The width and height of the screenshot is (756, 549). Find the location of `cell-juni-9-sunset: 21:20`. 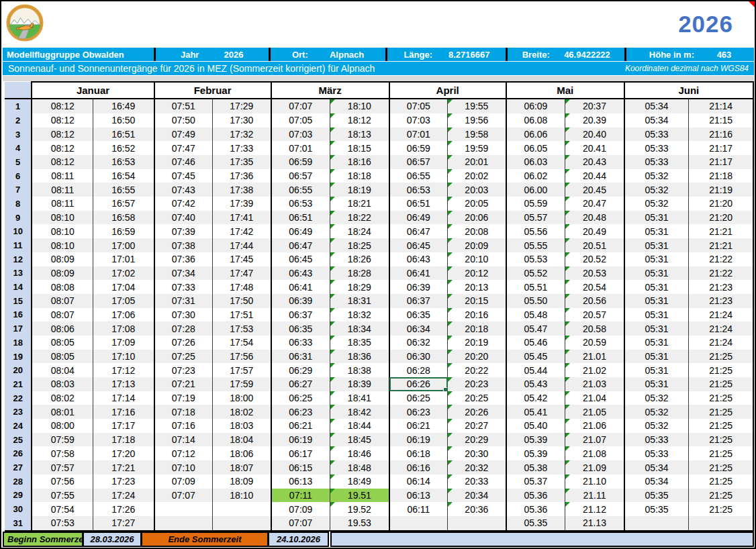

cell-juni-9-sunset: 21:20 is located at coordinates (721, 217).